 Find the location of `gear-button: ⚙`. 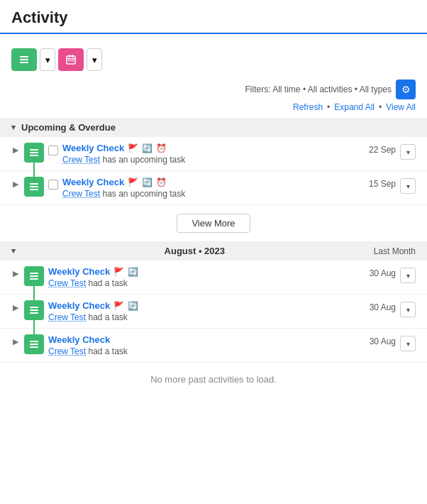

gear-button: ⚙ is located at coordinates (406, 89).